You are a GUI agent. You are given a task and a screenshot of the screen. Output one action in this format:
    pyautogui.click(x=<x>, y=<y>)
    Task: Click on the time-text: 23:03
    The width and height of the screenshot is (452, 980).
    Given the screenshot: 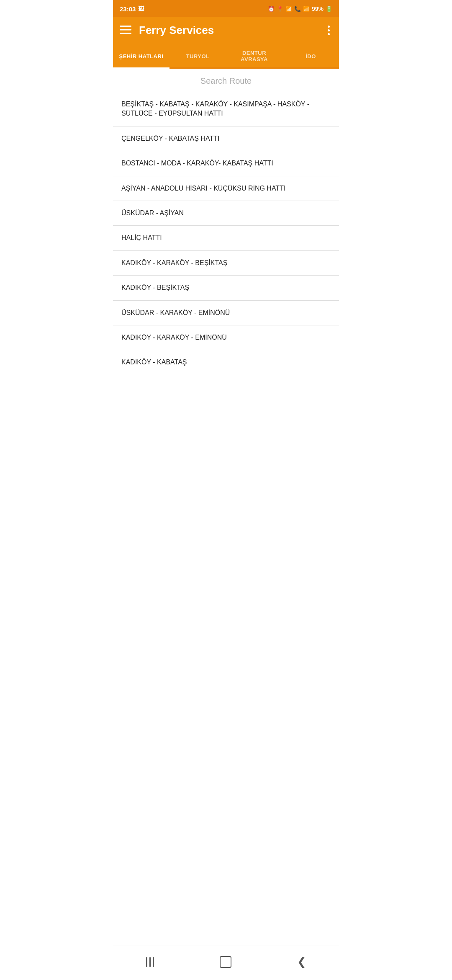 What is the action you would take?
    pyautogui.click(x=128, y=9)
    